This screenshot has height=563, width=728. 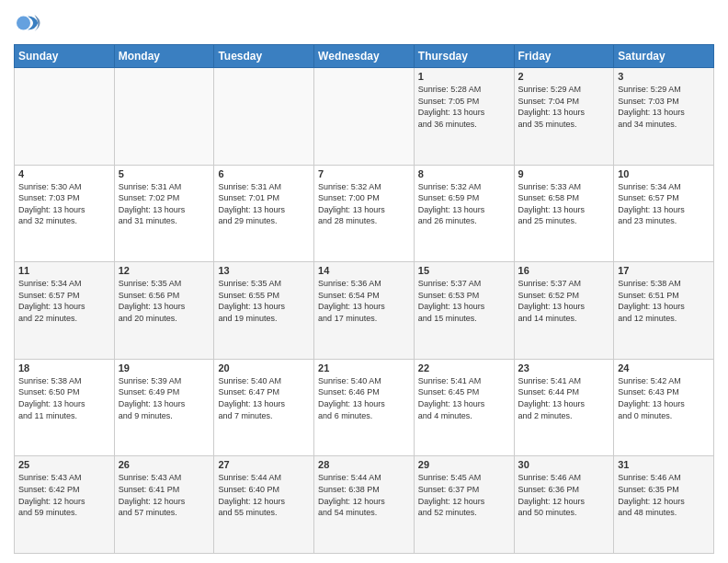 I want to click on calendar-cell: 31Sunrise: 5:46 AM Sunset: 6:35 PM Dayli…, so click(x=664, y=505).